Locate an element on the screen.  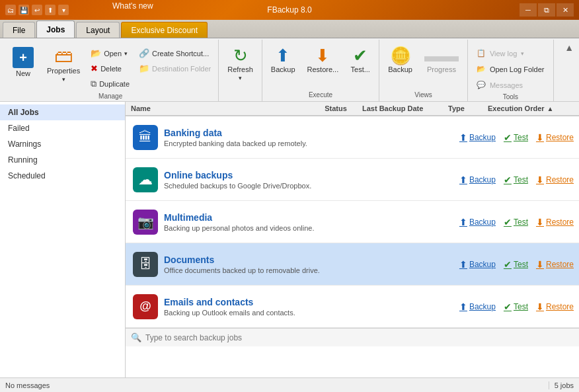
progress-icon: ▬▬ is located at coordinates (442, 56).